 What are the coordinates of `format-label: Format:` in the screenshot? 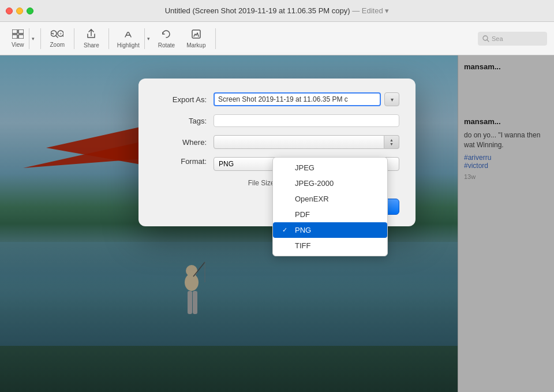 It's located at (181, 162).